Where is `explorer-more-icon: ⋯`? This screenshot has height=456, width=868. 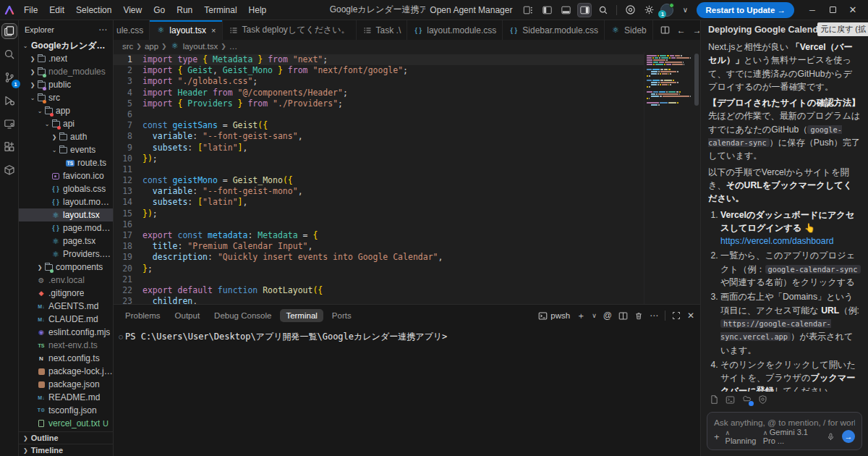
explorer-more-icon: ⋯ is located at coordinates (103, 30).